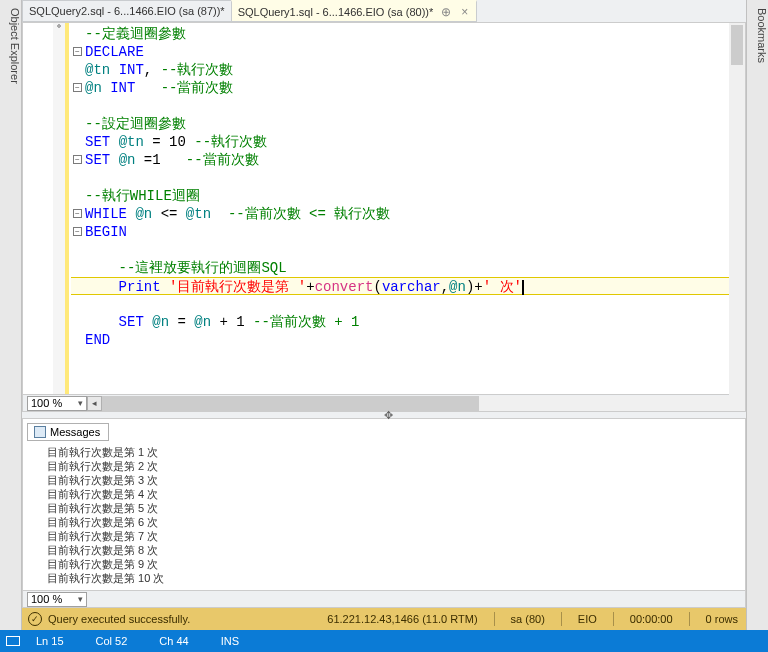 This screenshot has height=652, width=768. Describe the element at coordinates (464, 12) in the screenshot. I see `close-icon: ×` at that location.